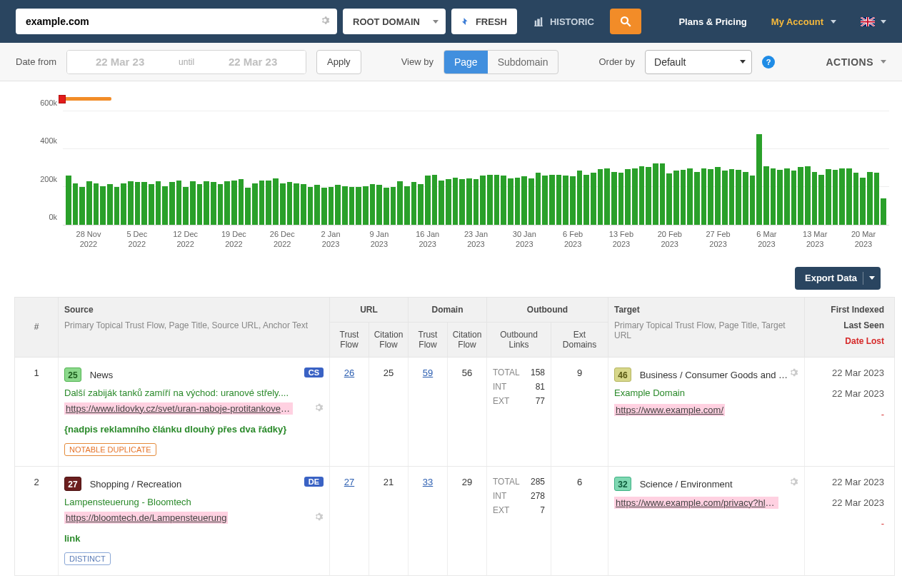  I want to click on col-index: #, so click(36, 327).